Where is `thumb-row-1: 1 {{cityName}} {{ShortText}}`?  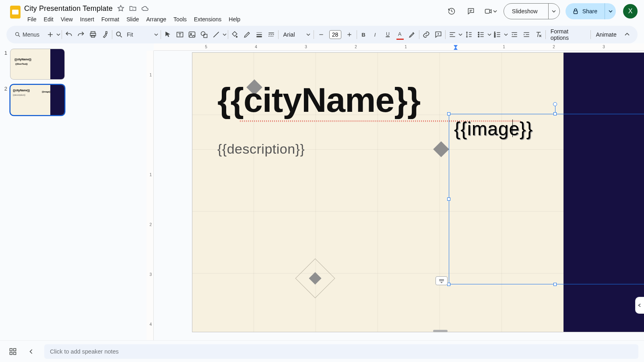
thumb-row-1: 1 {{cityName}} {{ShortText}} is located at coordinates (36, 64).